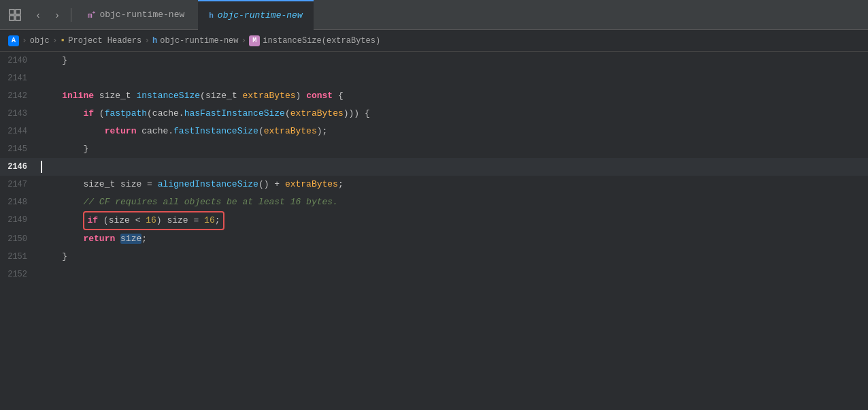  I want to click on tab-h-icon: h, so click(211, 16).